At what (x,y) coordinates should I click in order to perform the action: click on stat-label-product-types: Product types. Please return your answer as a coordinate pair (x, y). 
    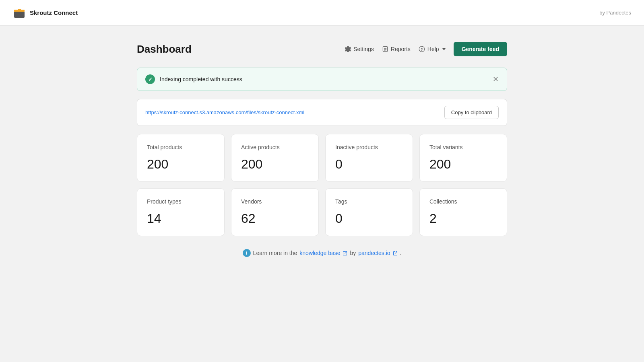
    Looking at the image, I should click on (181, 202).